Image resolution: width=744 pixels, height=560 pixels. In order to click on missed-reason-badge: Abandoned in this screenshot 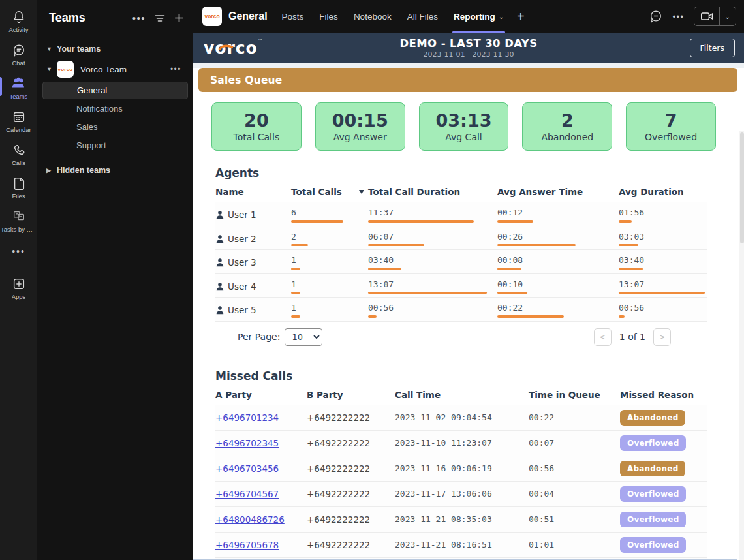, I will do `click(653, 469)`.